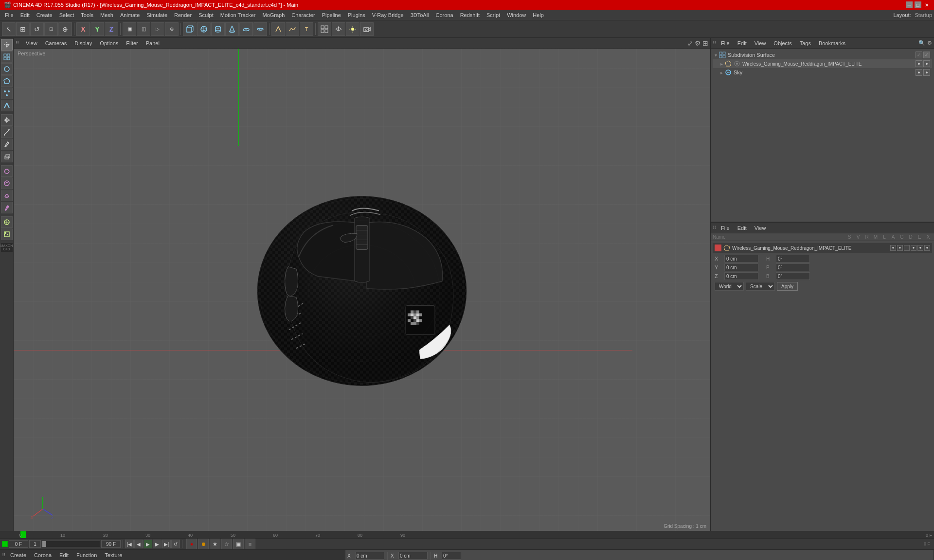 The width and height of the screenshot is (934, 560). I want to click on om-item-subdivision: ▾ Subdivision Surface ✓ ✓, so click(822, 55).